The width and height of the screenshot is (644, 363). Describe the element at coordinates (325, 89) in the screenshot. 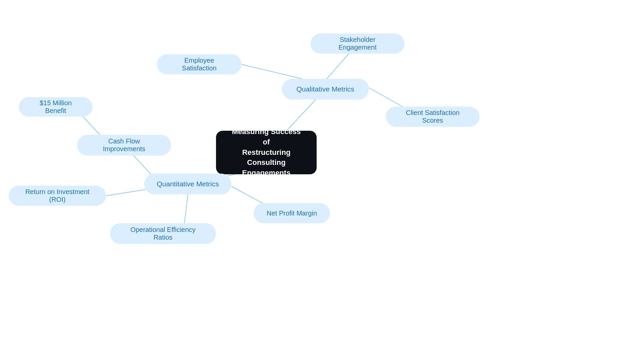

I see `qualitative-label: Qualitative Metrics` at that location.